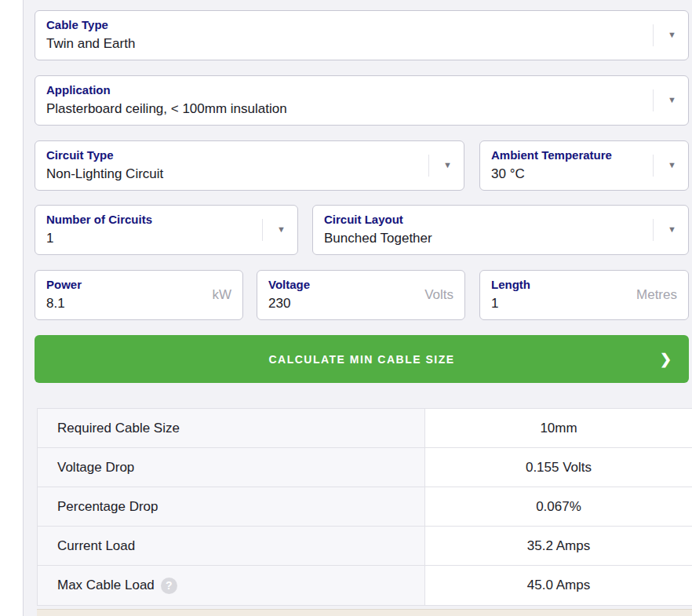 The image size is (692, 616). Describe the element at coordinates (665, 359) in the screenshot. I see `chevron-right-icon: ❯` at that location.